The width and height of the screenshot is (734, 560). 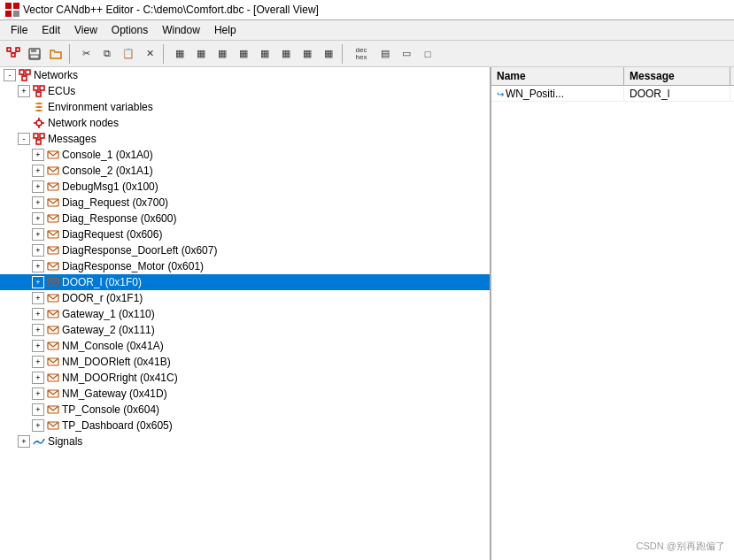 What do you see at coordinates (86, 54) in the screenshot?
I see `toolbar-cut-btn: ✂` at bounding box center [86, 54].